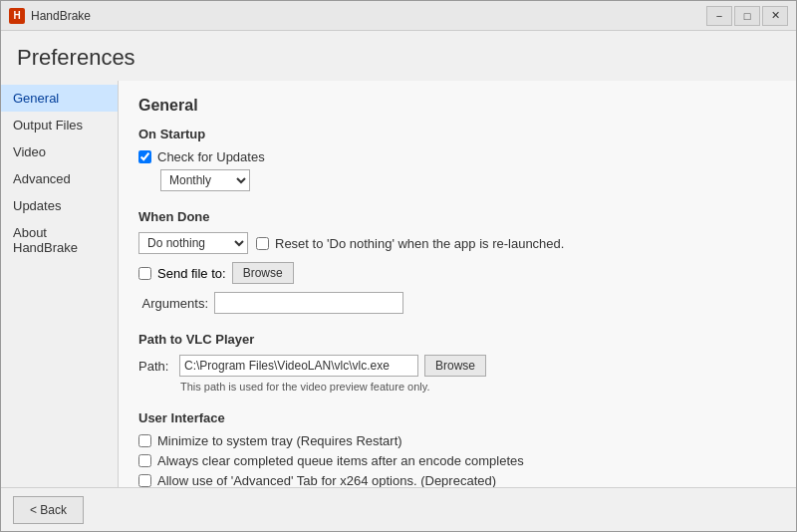 This screenshot has width=797, height=532. Describe the element at coordinates (719, 16) in the screenshot. I see `minimize-button: −` at that location.